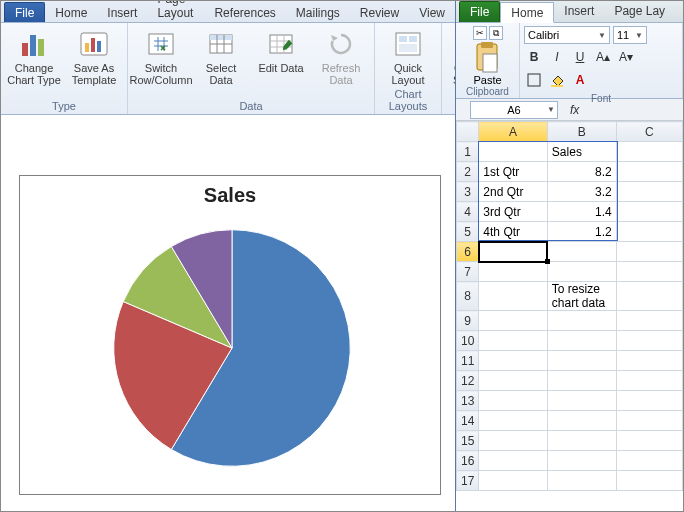 This screenshot has height=512, width=684. Describe the element at coordinates (496, 33) in the screenshot. I see `copy-icon: ⧉` at that location.